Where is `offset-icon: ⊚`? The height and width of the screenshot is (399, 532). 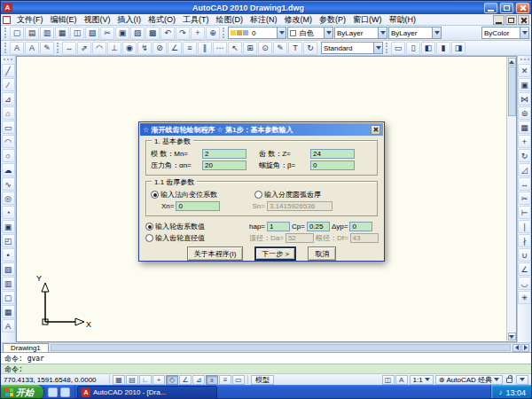 offset-icon: ⊚ is located at coordinates (525, 113).